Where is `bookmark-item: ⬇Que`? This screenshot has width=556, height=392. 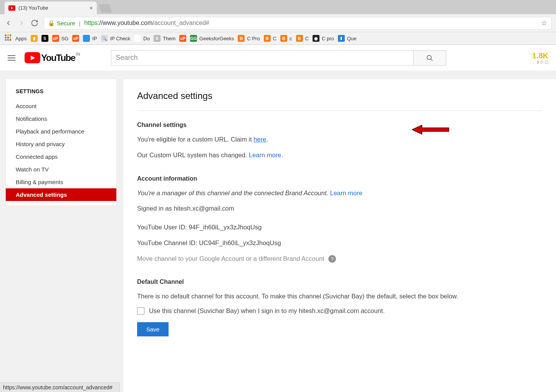
bookmark-item: ⬇Que is located at coordinates (347, 38).